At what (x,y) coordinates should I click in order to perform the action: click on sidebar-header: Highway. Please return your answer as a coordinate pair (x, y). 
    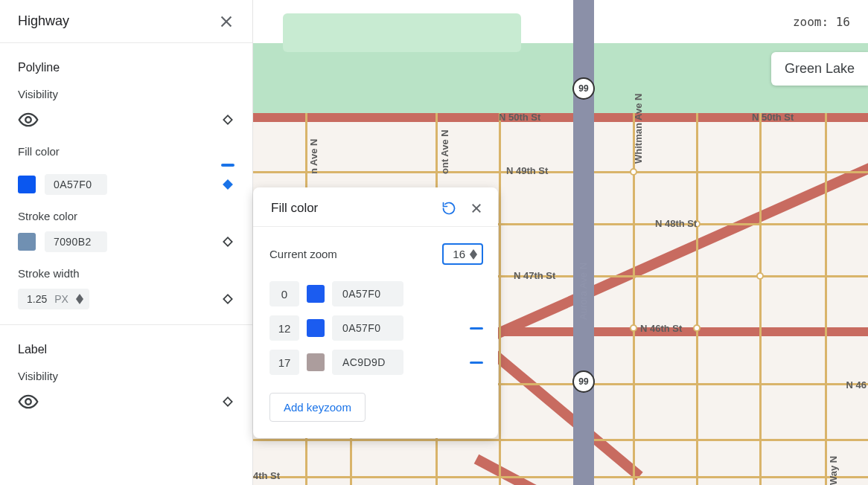
    Looking at the image, I should click on (127, 22).